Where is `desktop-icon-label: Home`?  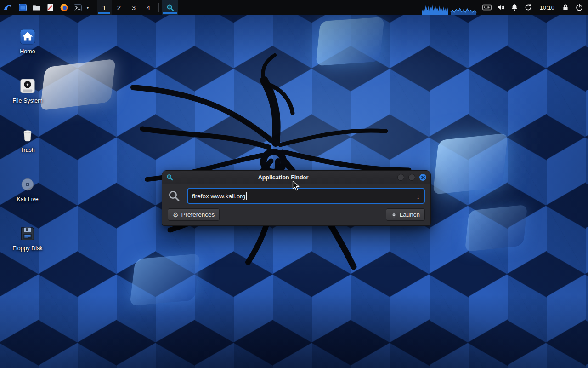
desktop-icon-label: Home is located at coordinates (28, 52).